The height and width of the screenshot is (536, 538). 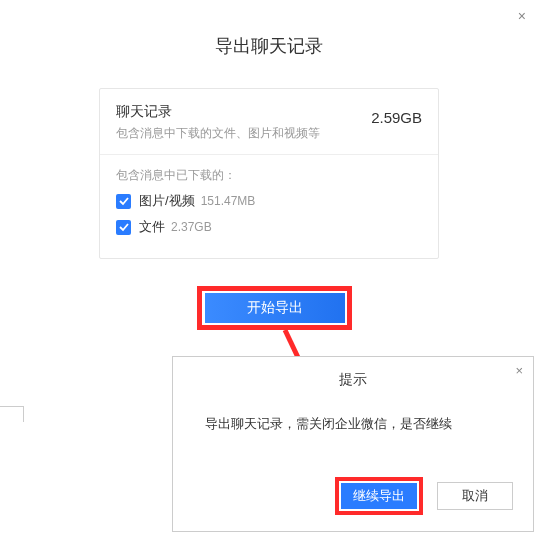 What do you see at coordinates (379, 496) in the screenshot?
I see `continue-export-button: 继续导出` at bounding box center [379, 496].